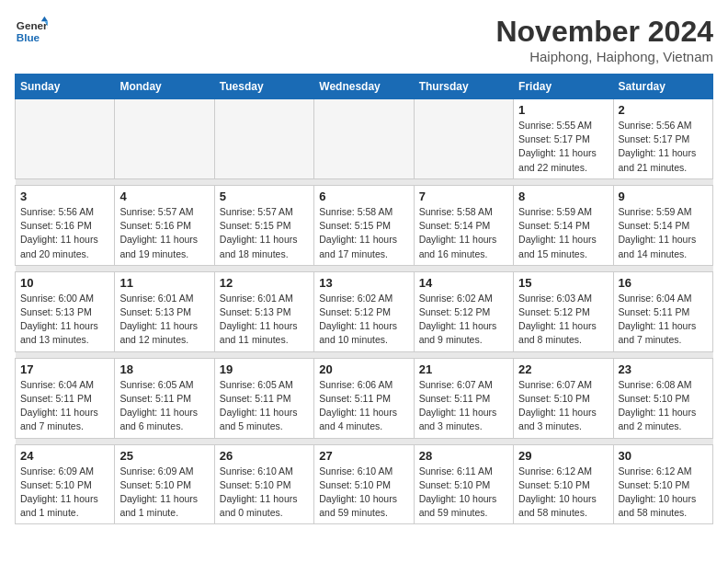  Describe the element at coordinates (563, 197) in the screenshot. I see `day-number: 8` at that location.